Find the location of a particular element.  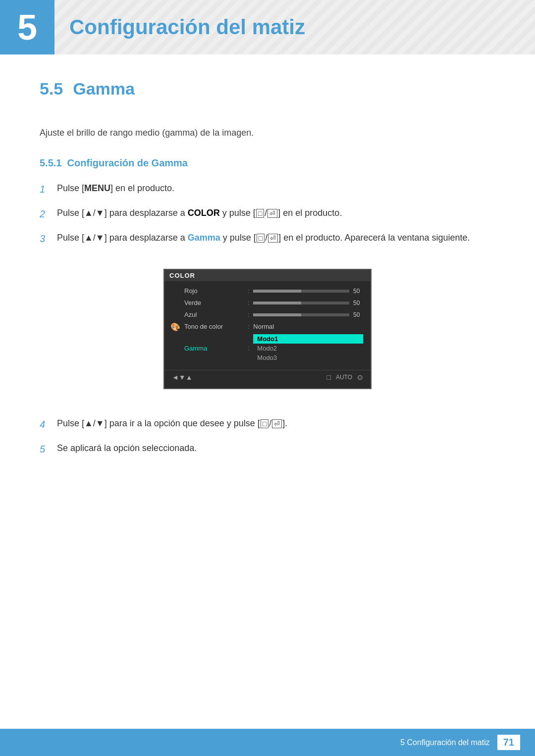

step-5: 5 Se aplicará la opción seleccionada. is located at coordinates (268, 449).